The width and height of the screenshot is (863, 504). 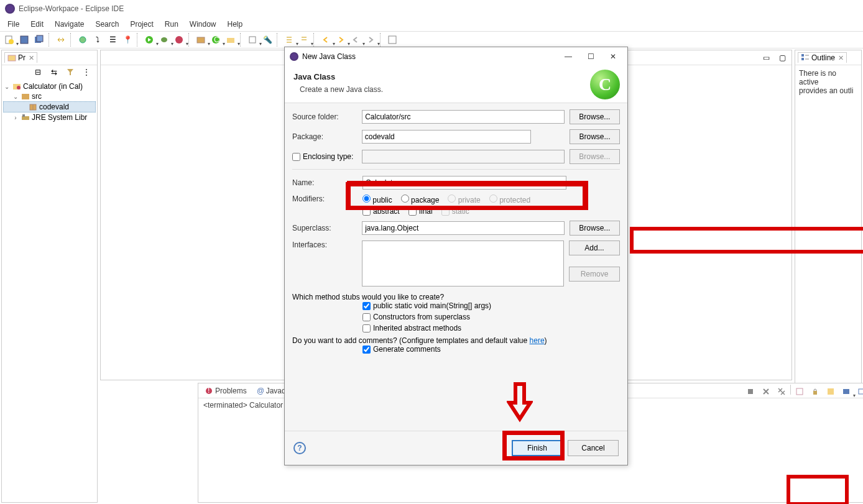 I want to click on terminate-icon, so click(x=750, y=392).